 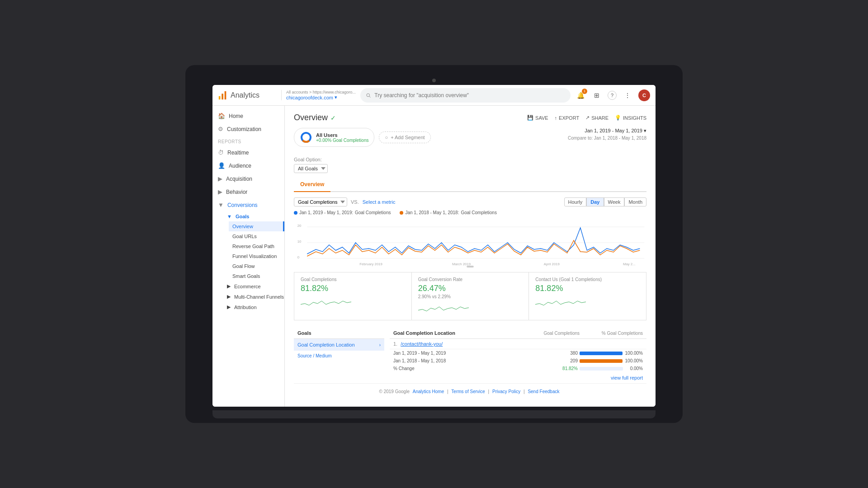 I want to click on metric-conversion-rate: Goal Conversion Rate 26.47% 2.90% vs 2.2…, so click(x=471, y=296).